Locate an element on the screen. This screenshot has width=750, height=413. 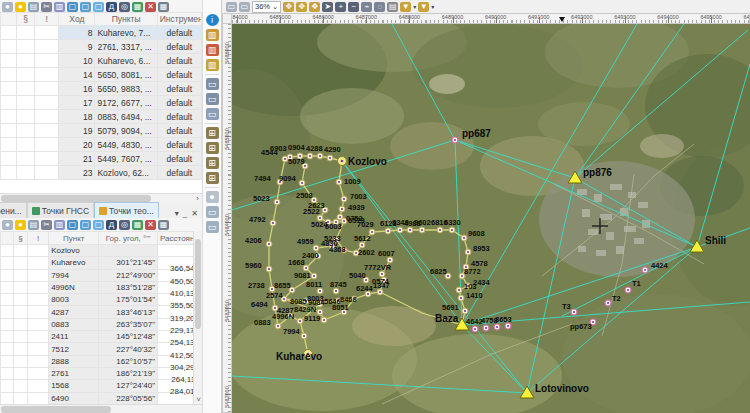
import-gnss-icon: ▥ is located at coordinates (212, 50).